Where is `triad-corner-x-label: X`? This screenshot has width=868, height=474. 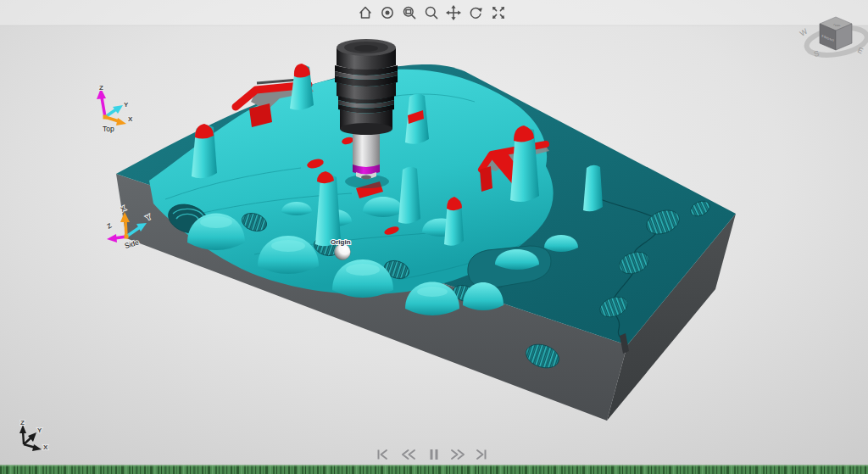 triad-corner-x-label: X is located at coordinates (46, 448).